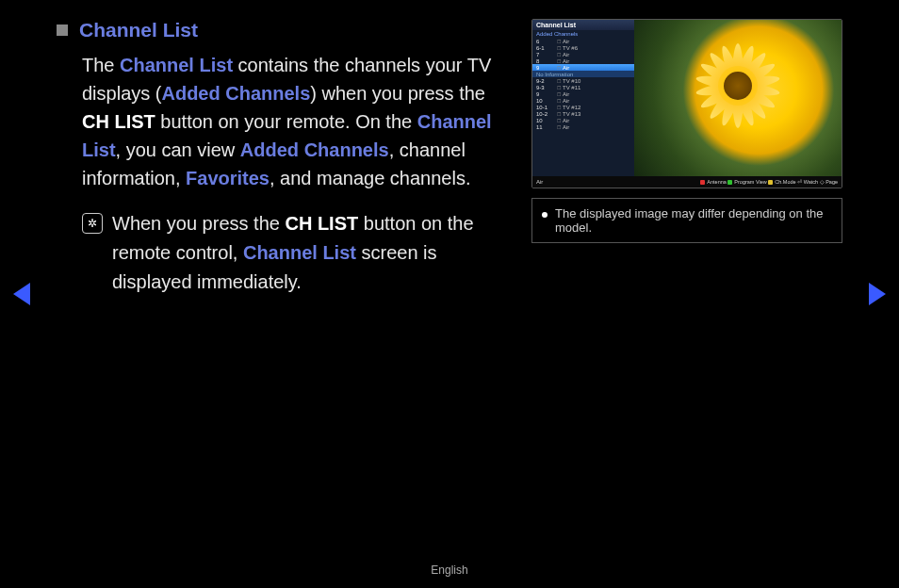 Image resolution: width=899 pixels, height=588 pixels. What do you see at coordinates (714, 182) in the screenshot?
I see `osd-hint: Antenna` at bounding box center [714, 182].